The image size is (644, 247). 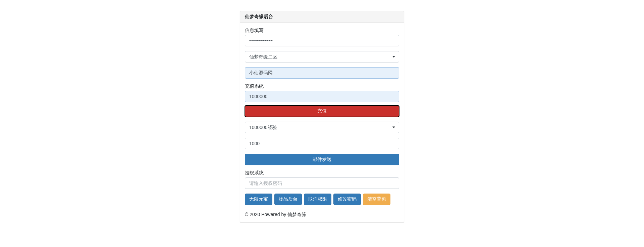 What do you see at coordinates (322, 143) in the screenshot?
I see `mail-qty-group` at bounding box center [322, 143].